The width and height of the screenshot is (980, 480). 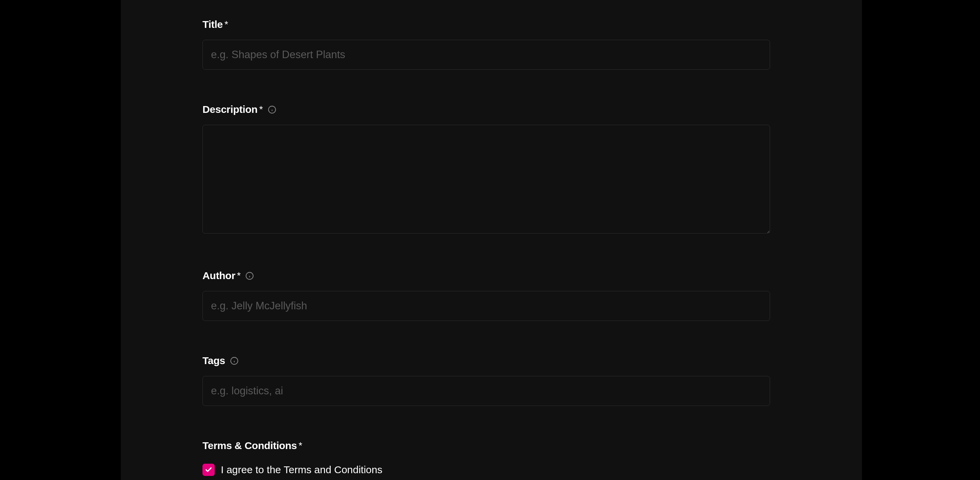 I want to click on tags-input, so click(x=486, y=391).